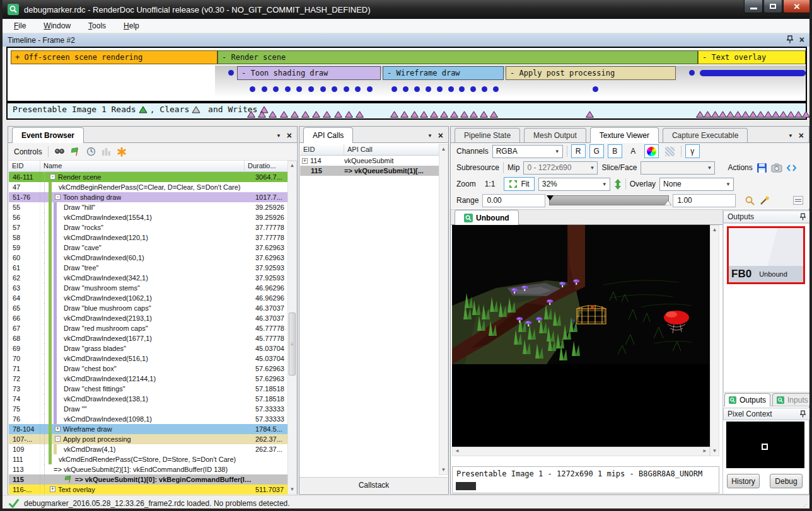 The image size is (812, 511). What do you see at coordinates (528, 151) in the screenshot?
I see `channels-combo: RGBA▼` at bounding box center [528, 151].